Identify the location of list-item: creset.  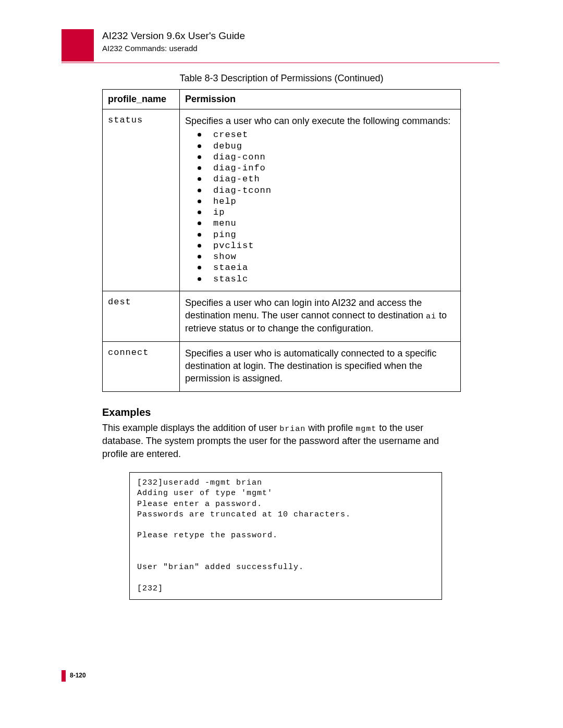
(326, 134).